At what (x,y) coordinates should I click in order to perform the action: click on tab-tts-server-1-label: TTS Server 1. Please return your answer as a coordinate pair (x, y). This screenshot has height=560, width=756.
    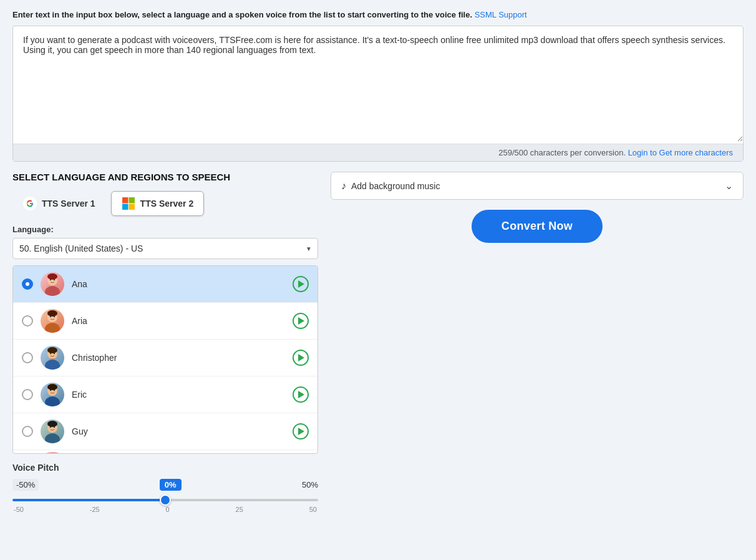
    Looking at the image, I should click on (69, 204).